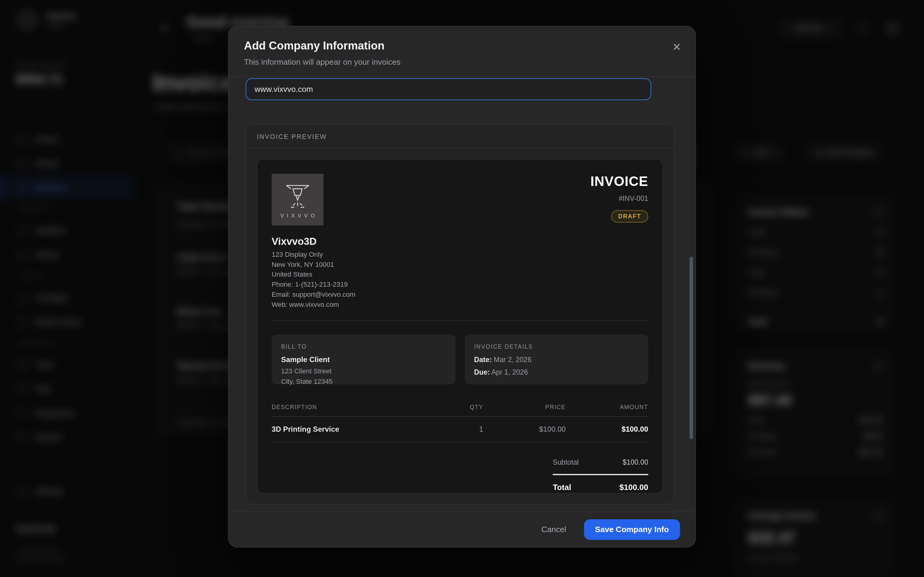 The width and height of the screenshot is (924, 577). What do you see at coordinates (607, 407) in the screenshot?
I see `col-amount: AMOUNT` at bounding box center [607, 407].